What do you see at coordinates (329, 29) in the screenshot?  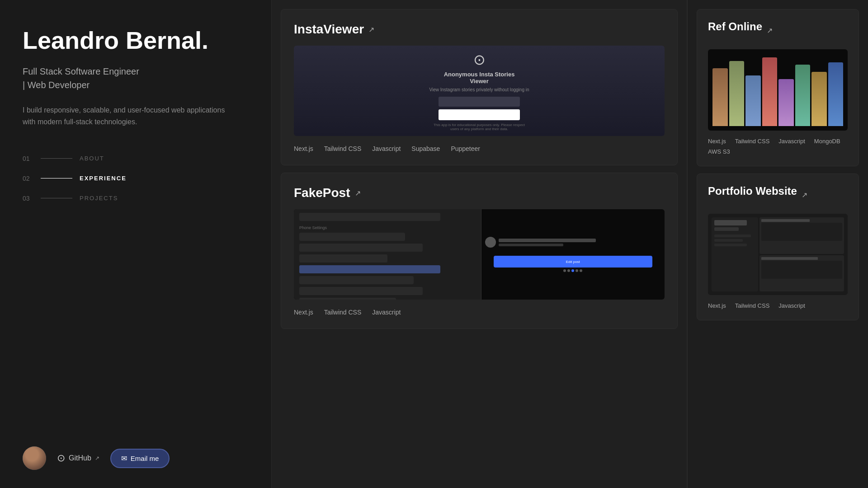 I see `project-title-instaviewer: InstaViewer` at bounding box center [329, 29].